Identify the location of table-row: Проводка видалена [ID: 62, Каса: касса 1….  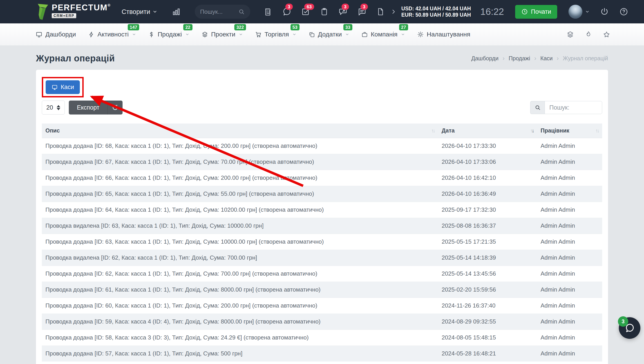
(322, 258).